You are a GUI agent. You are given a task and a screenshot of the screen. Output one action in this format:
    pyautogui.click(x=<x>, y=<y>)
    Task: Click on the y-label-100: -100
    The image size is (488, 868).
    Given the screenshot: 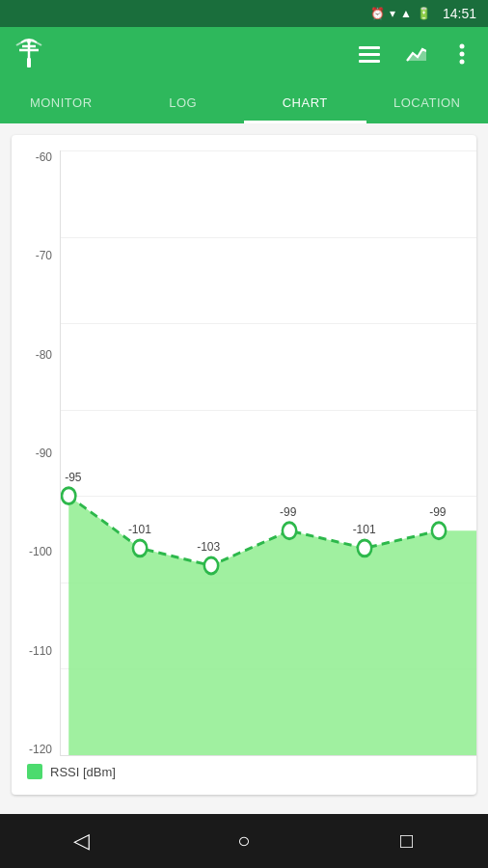 What is the action you would take?
    pyautogui.click(x=41, y=552)
    